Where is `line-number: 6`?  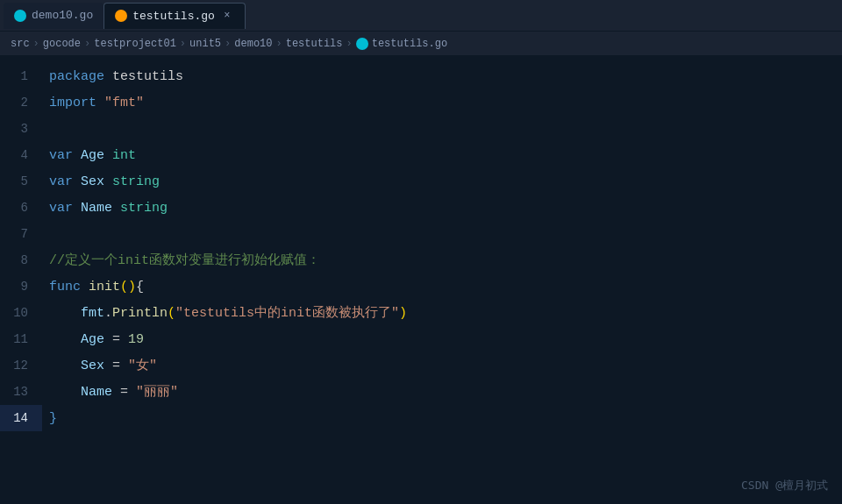
line-number: 6 is located at coordinates (21, 208).